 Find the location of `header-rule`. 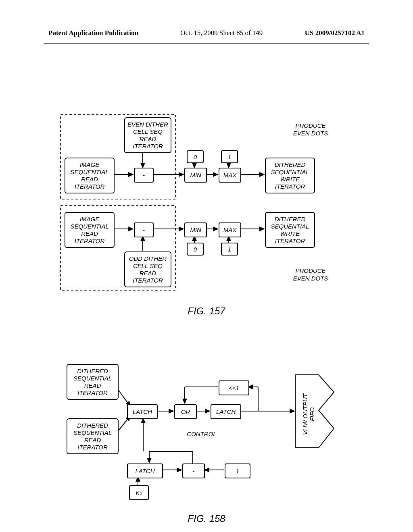

header-rule is located at coordinates (206, 43).